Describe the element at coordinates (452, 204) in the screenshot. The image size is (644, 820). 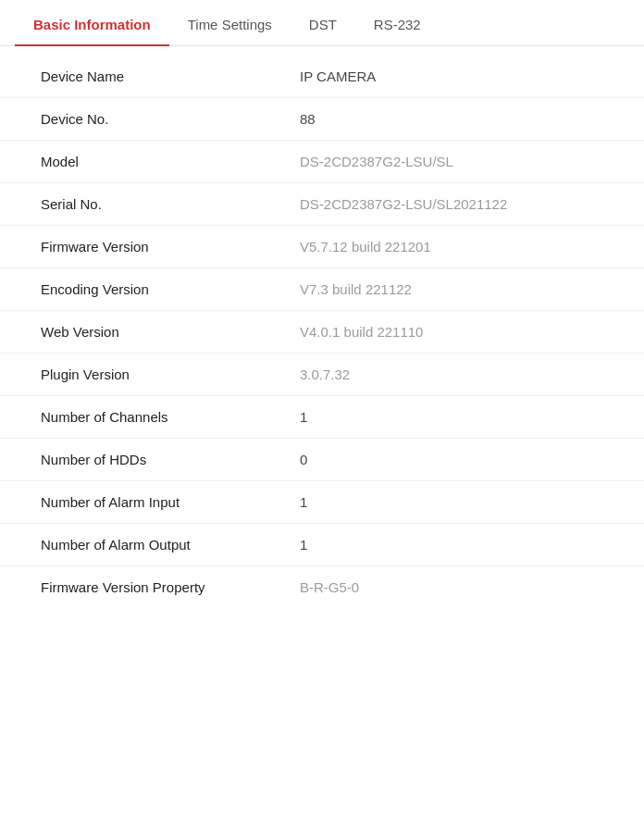
I see `field-value: DS-2CD2387G2-LSU/SL2021122` at that location.